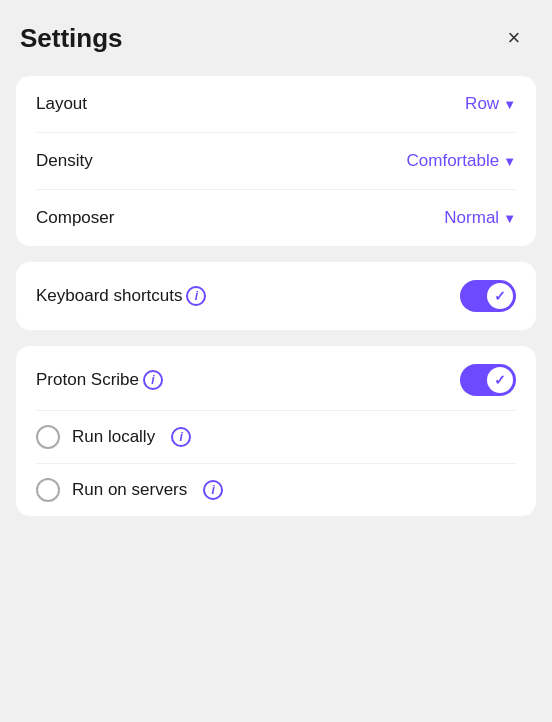 This screenshot has width=552, height=722. Describe the element at coordinates (276, 378) in the screenshot. I see `proton-scribe-header-row: Proton Scribe i ✓` at that location.